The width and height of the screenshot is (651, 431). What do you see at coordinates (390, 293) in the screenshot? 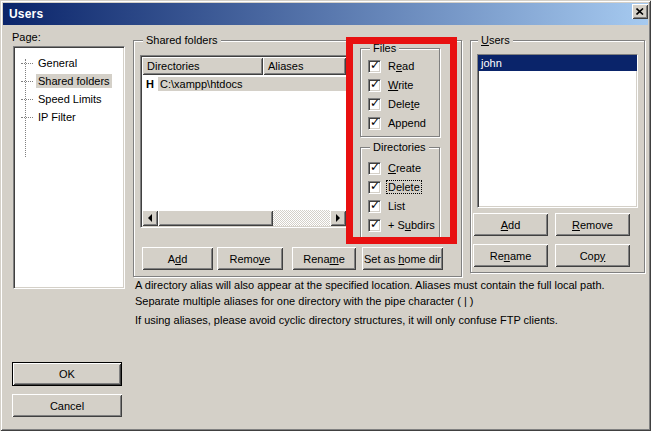
I see `alias-help-text: A directory alias will also appear at th…` at bounding box center [390, 293].